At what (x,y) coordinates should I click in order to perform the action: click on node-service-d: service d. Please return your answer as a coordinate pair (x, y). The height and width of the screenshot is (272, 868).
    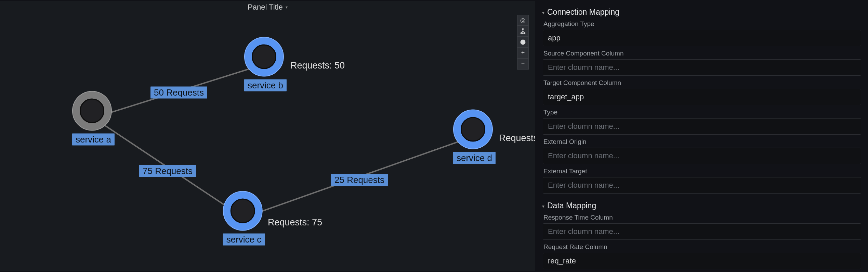
    Looking at the image, I should click on (474, 137).